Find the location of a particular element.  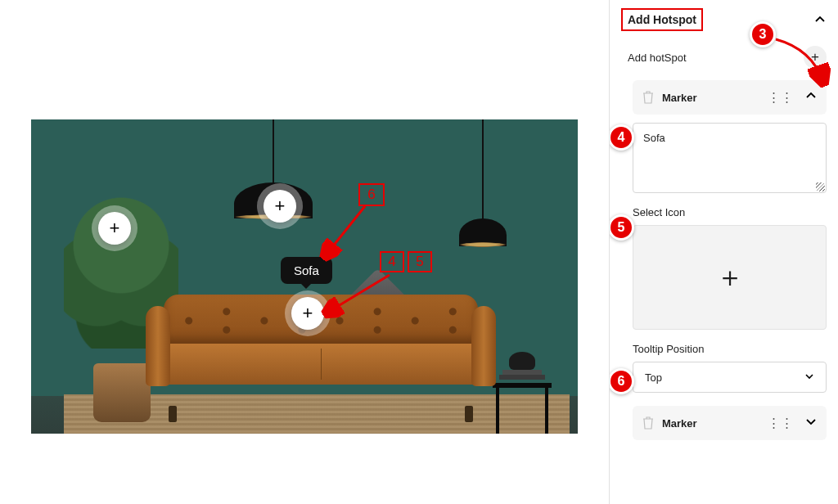

tooltip-position-select: Top is located at coordinates (730, 377).